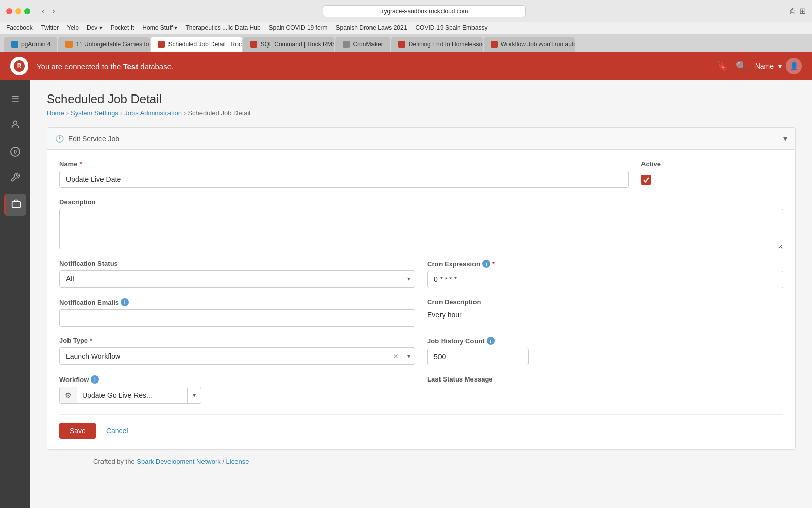 The width and height of the screenshot is (812, 508). I want to click on search-icon-button: 🔍, so click(741, 66).